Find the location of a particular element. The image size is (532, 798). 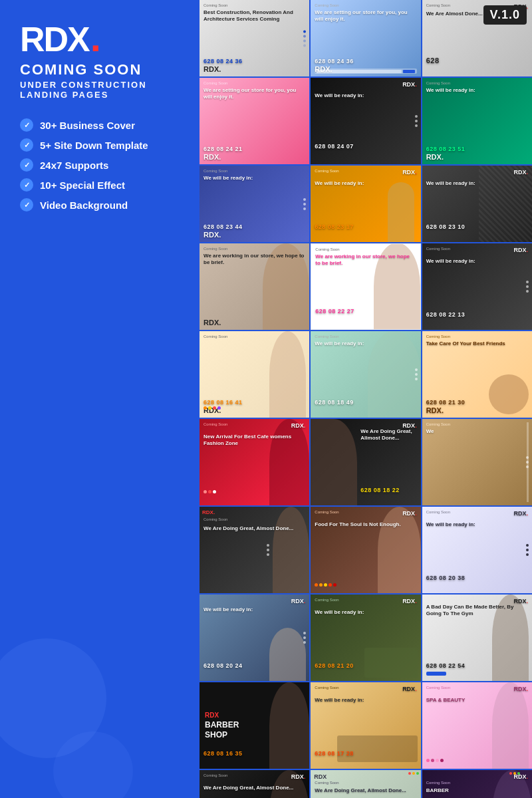

thumb-title-14: We will be ready in: is located at coordinates (366, 344).